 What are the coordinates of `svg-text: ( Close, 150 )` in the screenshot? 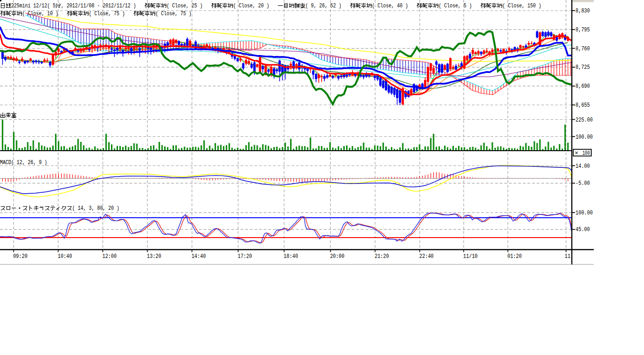 It's located at (522, 6).